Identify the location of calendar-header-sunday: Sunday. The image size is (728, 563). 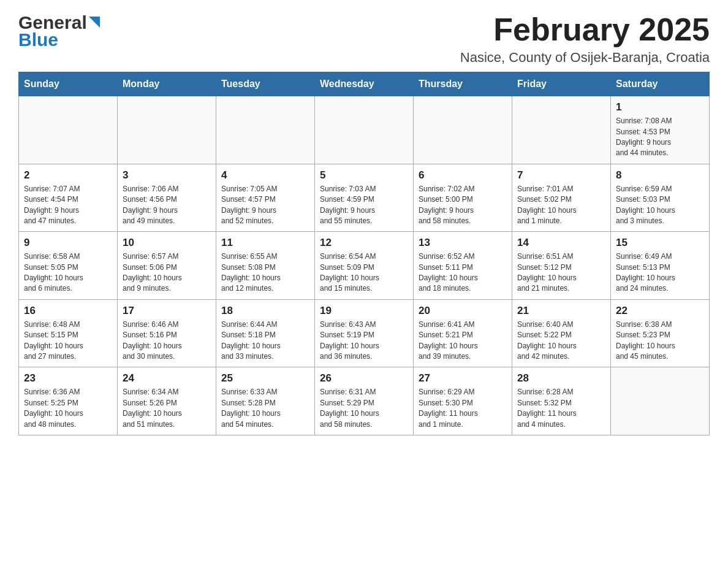
(69, 85).